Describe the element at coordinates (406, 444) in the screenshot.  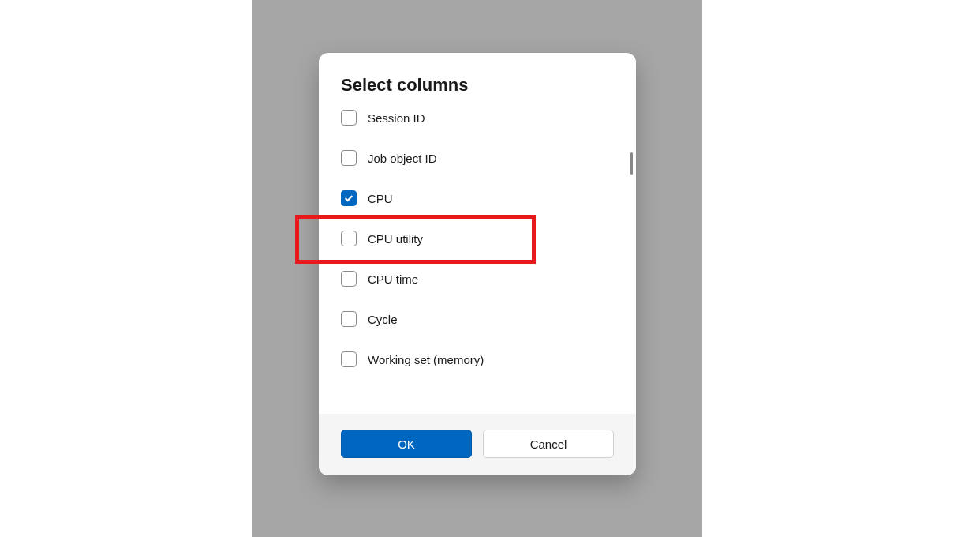
I see `ok-button: OK` at that location.